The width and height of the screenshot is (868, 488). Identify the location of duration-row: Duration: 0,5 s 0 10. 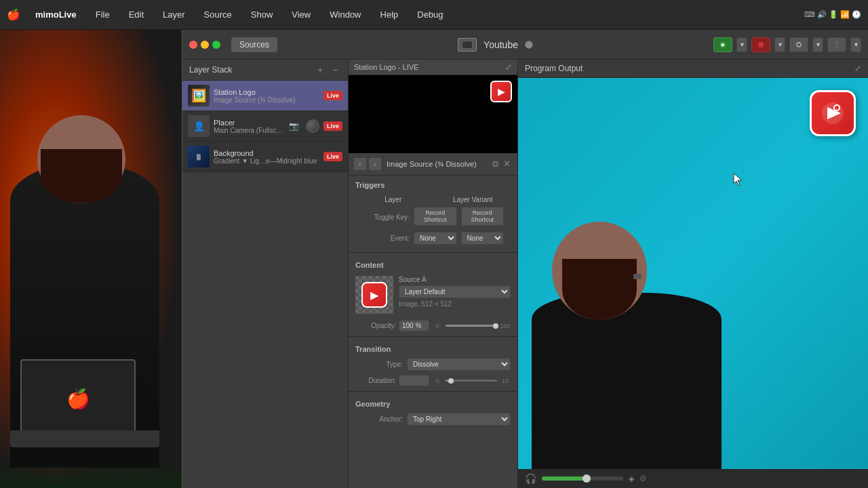
(433, 381).